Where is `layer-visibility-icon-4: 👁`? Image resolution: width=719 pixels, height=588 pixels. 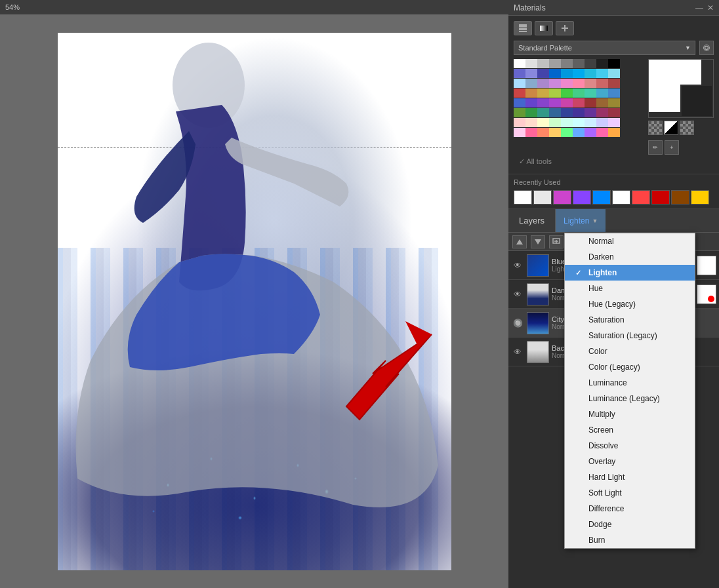 layer-visibility-icon-4: 👁 is located at coordinates (518, 352).